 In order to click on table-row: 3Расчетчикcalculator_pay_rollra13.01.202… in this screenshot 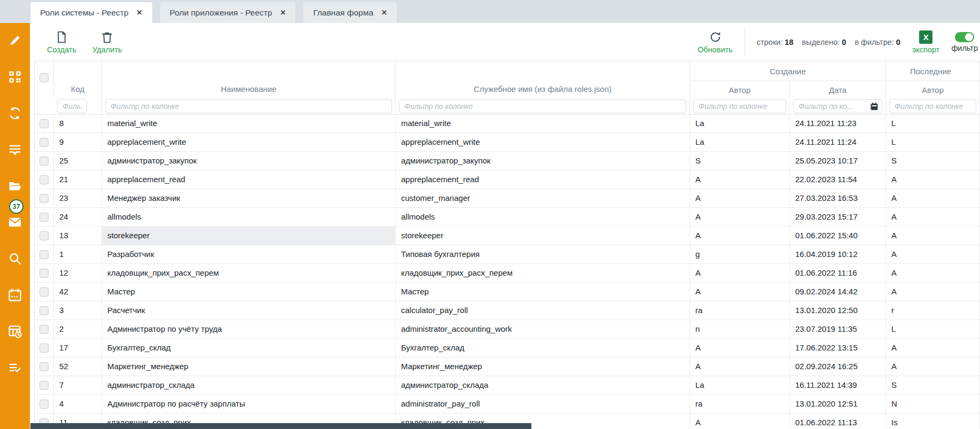, I will do `click(507, 311)`.